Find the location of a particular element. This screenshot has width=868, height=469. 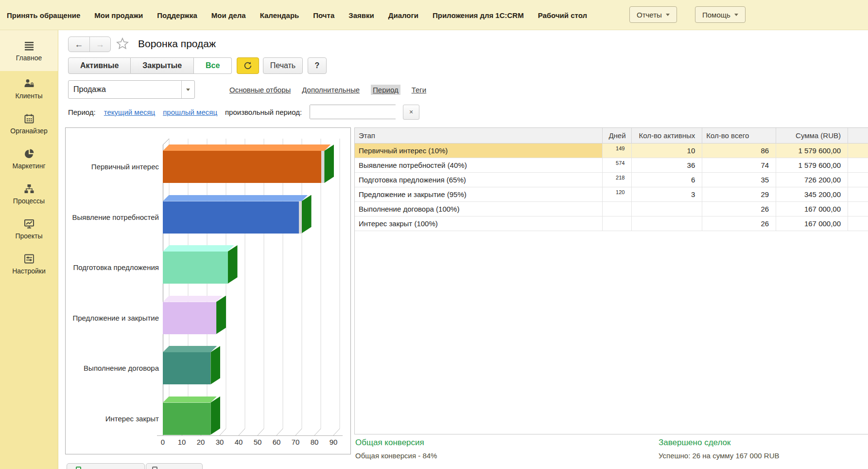

cell-sum: 167 000,00 is located at coordinates (812, 209).